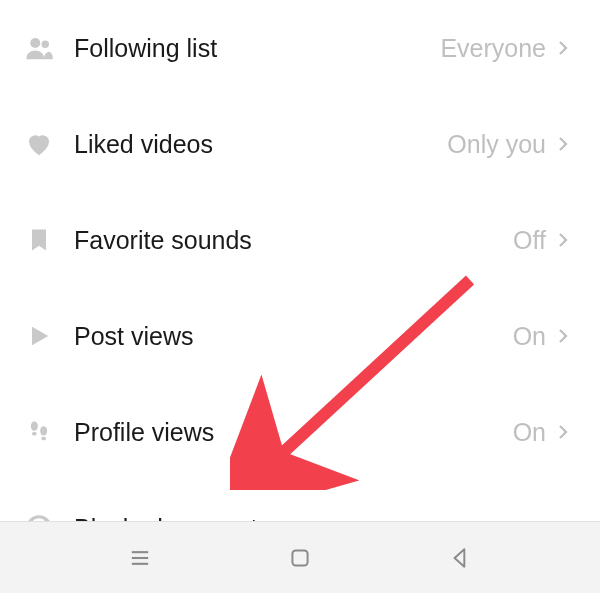 The image size is (600, 593). What do you see at coordinates (294, 240) in the screenshot?
I see `row-label: Favorite sounds` at bounding box center [294, 240].